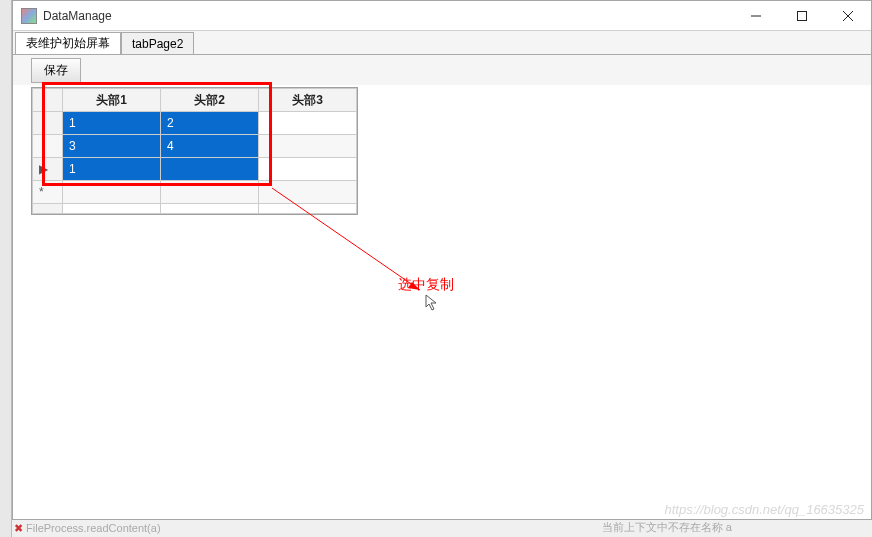 This screenshot has width=872, height=537. What do you see at coordinates (195, 146) in the screenshot?
I see `table-row: 34` at bounding box center [195, 146].